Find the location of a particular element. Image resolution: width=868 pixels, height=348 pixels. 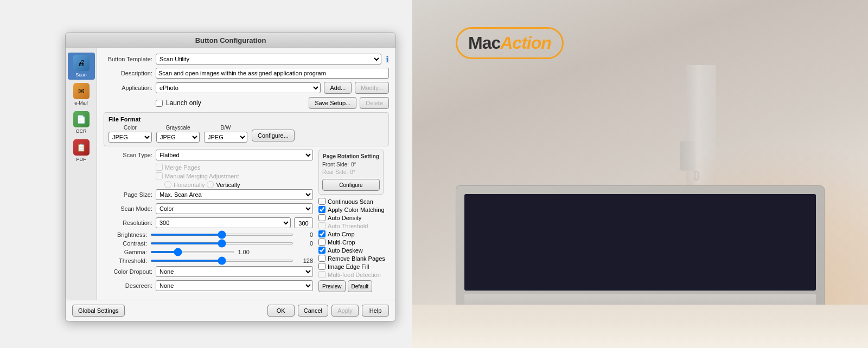

sidebar-item-scan: 🖨 Scan is located at coordinates (81, 66).